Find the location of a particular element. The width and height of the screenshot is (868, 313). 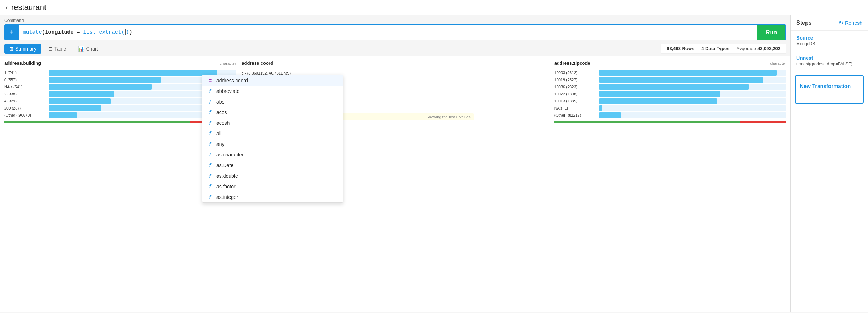

dropdown-item-address-coord: = address.coord is located at coordinates (273, 81).